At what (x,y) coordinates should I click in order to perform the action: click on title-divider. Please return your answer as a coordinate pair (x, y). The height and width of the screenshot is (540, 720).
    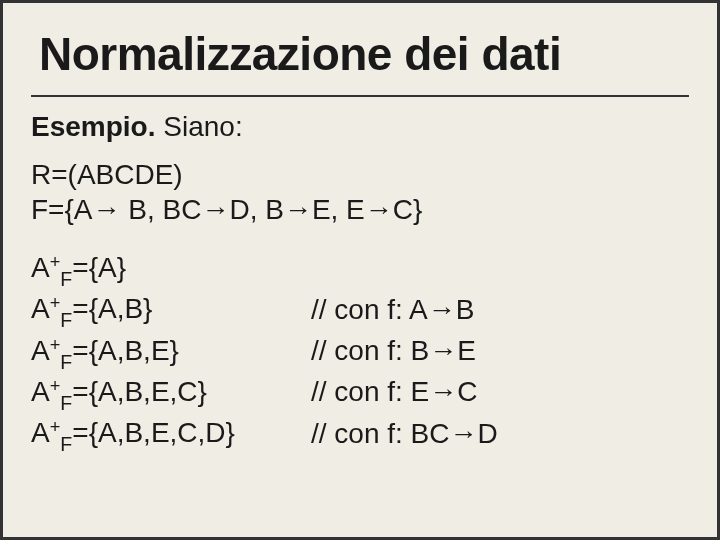
    Looking at the image, I should click on (360, 96).